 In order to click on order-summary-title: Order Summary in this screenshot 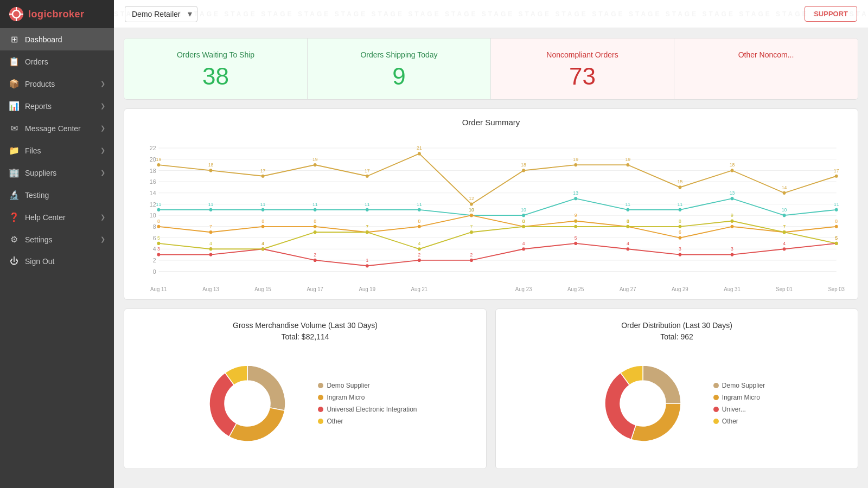, I will do `click(491, 123)`.